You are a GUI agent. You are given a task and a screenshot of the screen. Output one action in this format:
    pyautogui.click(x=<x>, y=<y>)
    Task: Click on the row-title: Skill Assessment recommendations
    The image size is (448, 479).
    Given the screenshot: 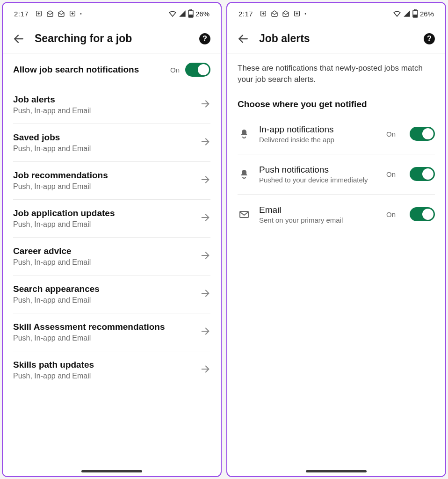 What is the action you would take?
    pyautogui.click(x=107, y=327)
    